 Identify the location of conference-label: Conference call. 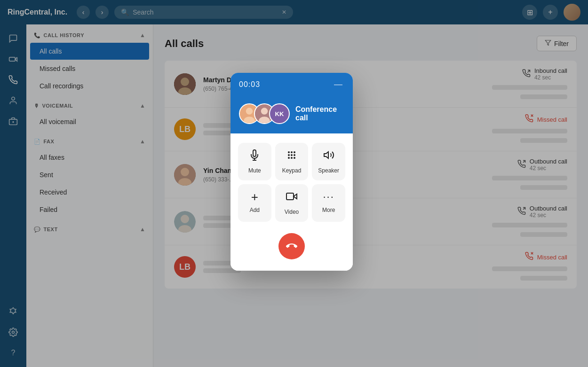
(320, 114).